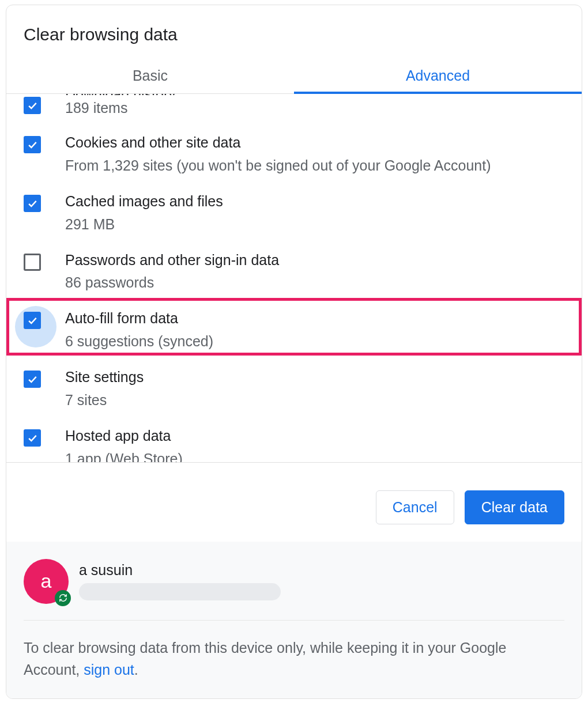  I want to click on cancel-button: Cancel, so click(415, 507).